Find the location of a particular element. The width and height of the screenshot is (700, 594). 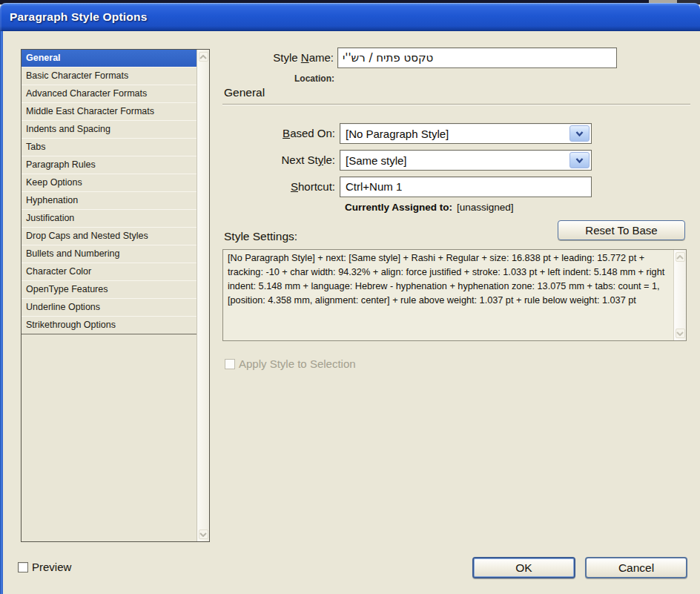

next-style-chevron-down-icon is located at coordinates (580, 160).